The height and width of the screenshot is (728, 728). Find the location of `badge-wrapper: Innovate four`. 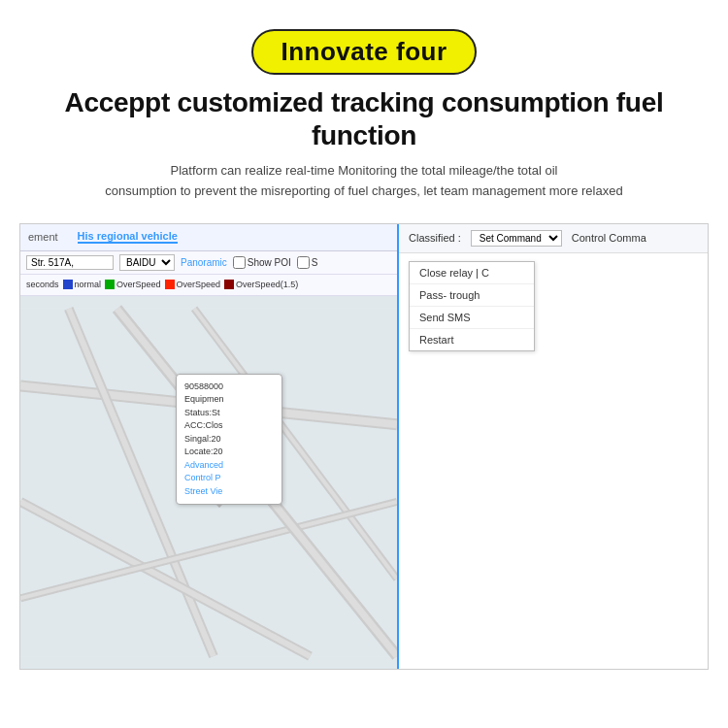

badge-wrapper: Innovate four is located at coordinates (363, 52).